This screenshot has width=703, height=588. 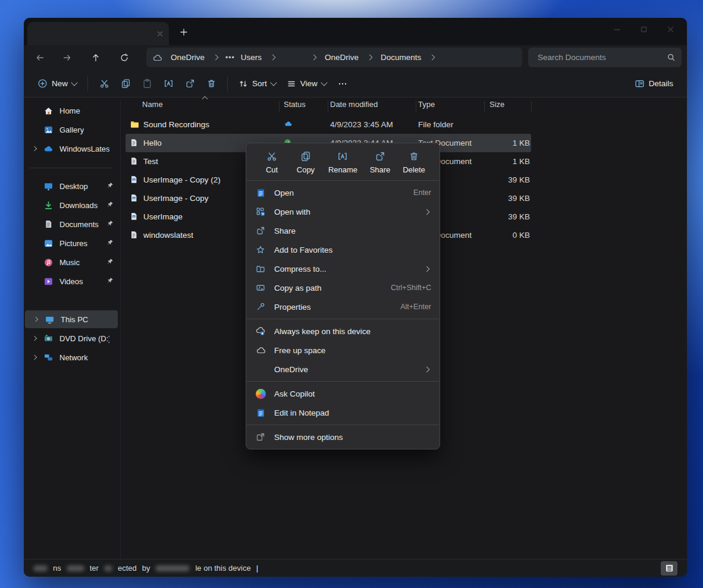 What do you see at coordinates (426, 105) in the screenshot?
I see `column-header-type: Type` at bounding box center [426, 105].